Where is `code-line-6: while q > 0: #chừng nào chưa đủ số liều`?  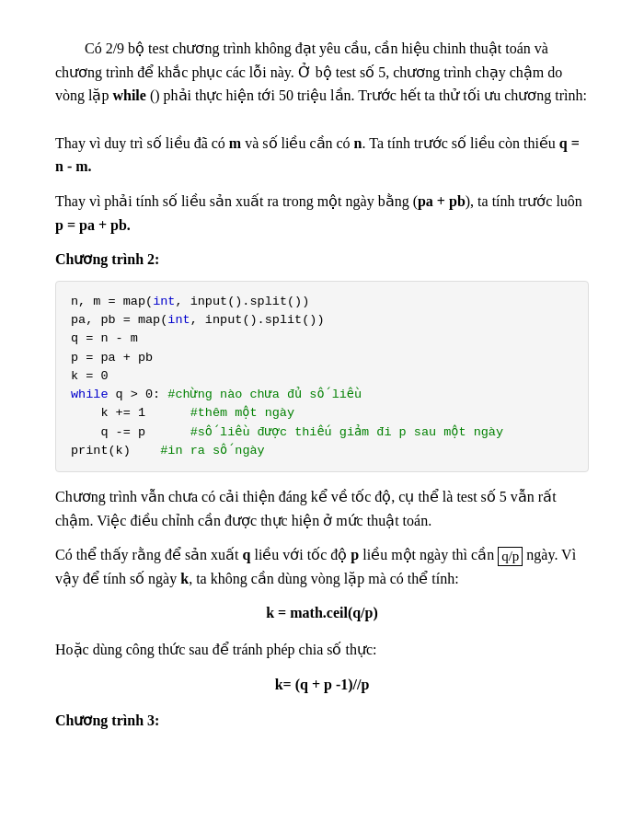 code-line-6: while q > 0: #chừng nào chưa đủ số liều is located at coordinates (322, 395).